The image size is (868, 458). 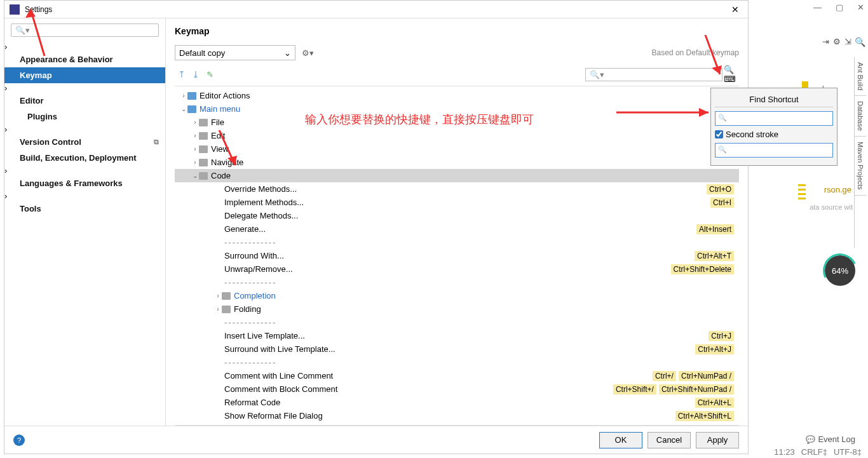 What do you see at coordinates (457, 335) in the screenshot?
I see `tree-row: Insert Live Template...Ctrl+J` at bounding box center [457, 335].